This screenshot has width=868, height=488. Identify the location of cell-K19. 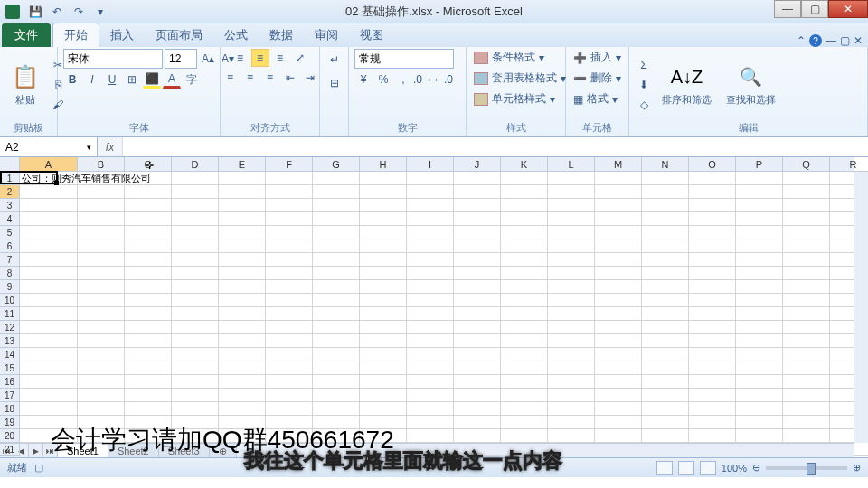
(524, 423).